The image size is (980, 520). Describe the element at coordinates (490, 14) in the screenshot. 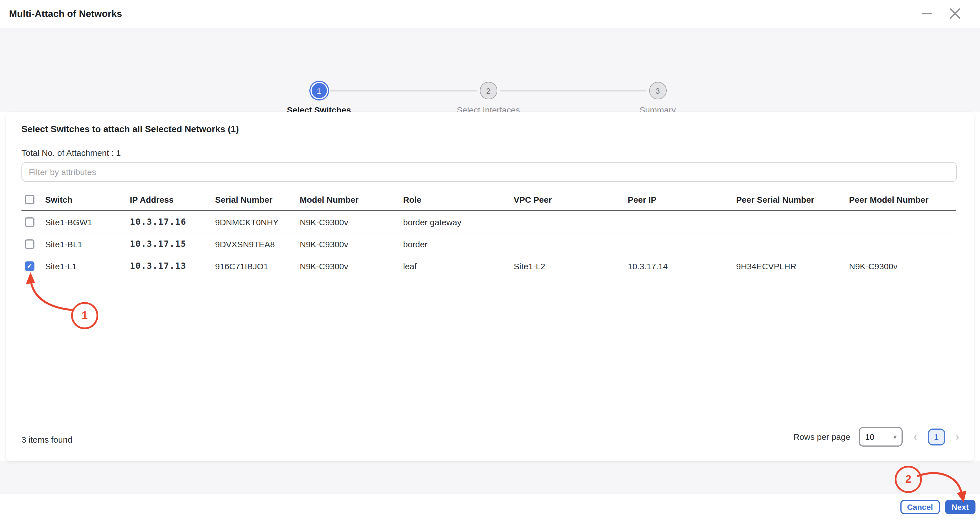

I see `dialog-titlebar: Multi-Attach of Networks` at that location.